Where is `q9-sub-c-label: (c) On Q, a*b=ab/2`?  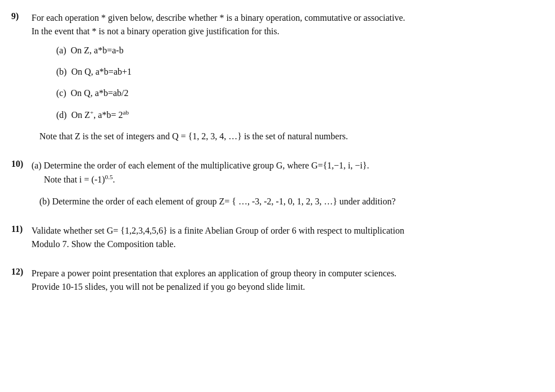
q9-sub-c-label: (c) On Q, a*b=ab/2 is located at coordinates (92, 93).